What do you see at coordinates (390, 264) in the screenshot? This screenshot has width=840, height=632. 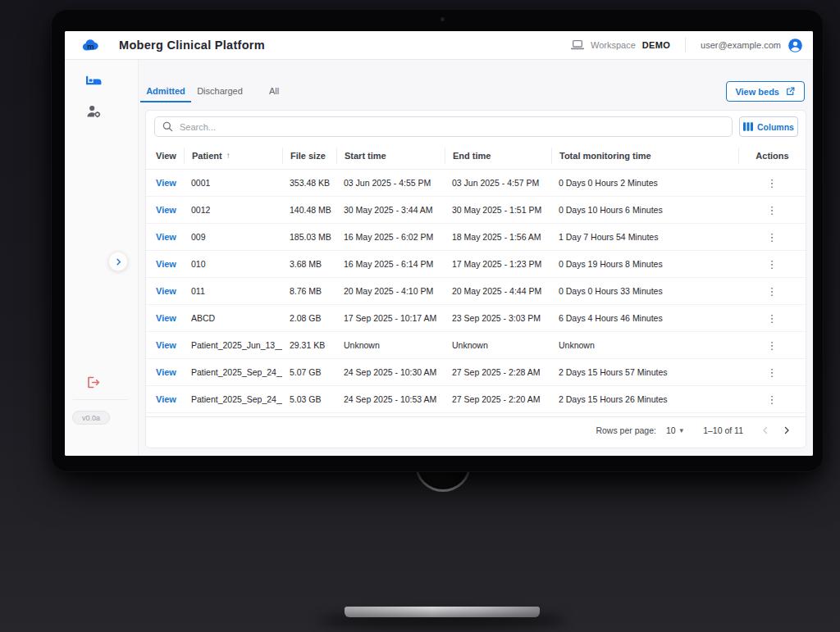 I see `cell-start-time: 16 May 2025 - 6:14 PM` at bounding box center [390, 264].